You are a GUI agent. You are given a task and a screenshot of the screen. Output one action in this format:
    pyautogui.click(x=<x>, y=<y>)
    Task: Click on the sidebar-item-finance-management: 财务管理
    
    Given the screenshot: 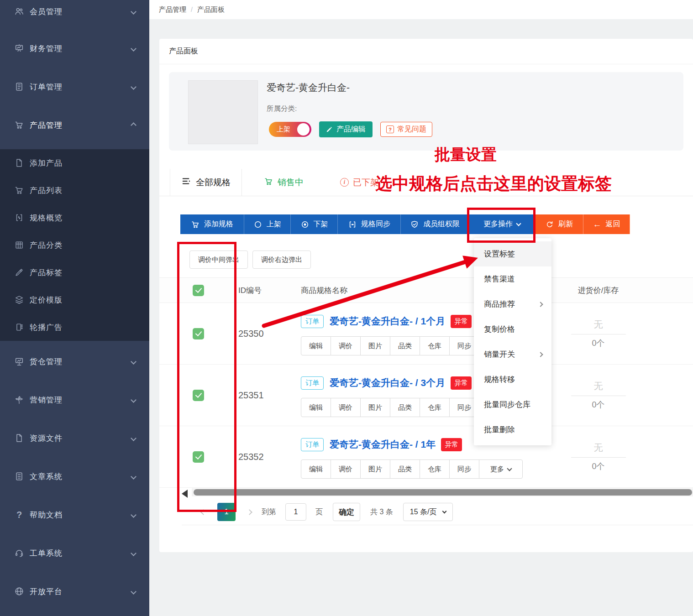 What is the action you would take?
    pyautogui.click(x=75, y=48)
    